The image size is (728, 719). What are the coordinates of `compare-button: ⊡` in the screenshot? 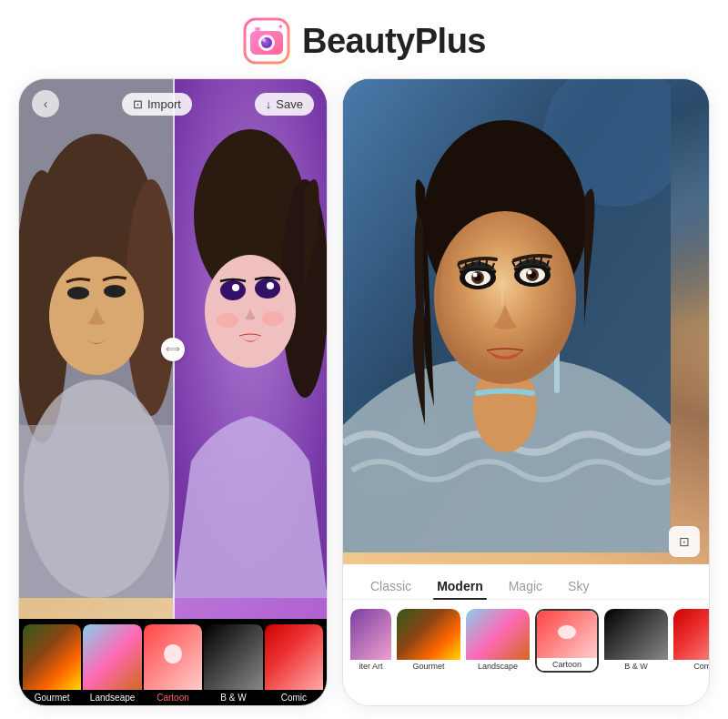 It's located at (684, 542).